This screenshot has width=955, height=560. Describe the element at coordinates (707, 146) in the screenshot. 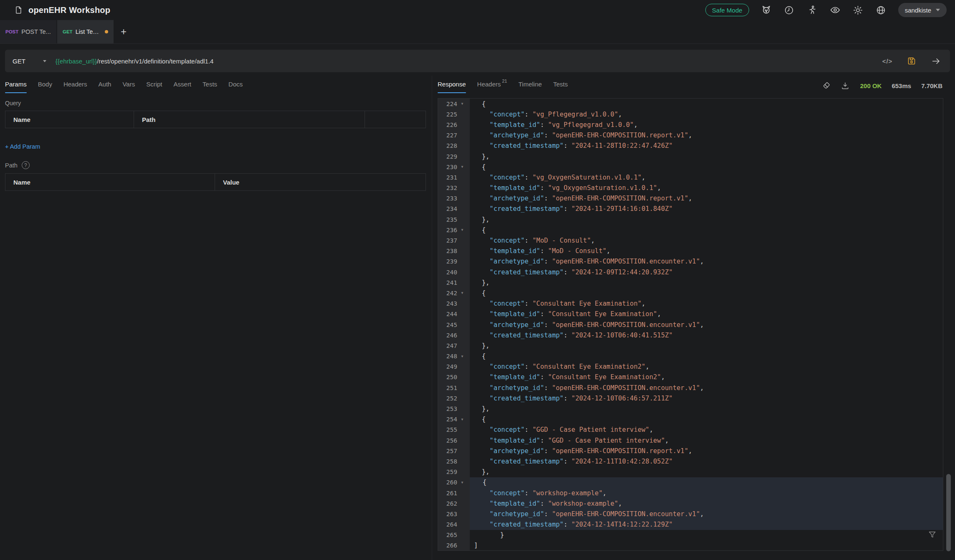

I see `code-text: "created_timestamp": "2024-11-28T10:22:4…` at that location.